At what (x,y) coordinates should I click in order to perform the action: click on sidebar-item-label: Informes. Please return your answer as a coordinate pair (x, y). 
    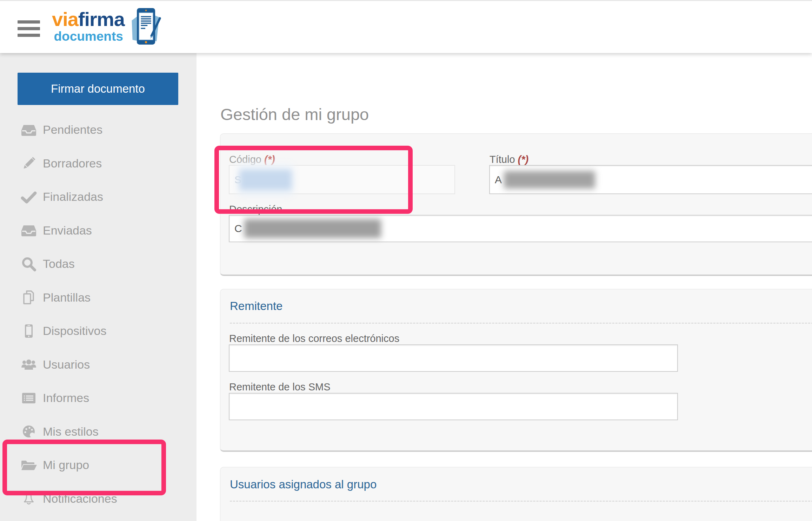
    Looking at the image, I should click on (66, 398).